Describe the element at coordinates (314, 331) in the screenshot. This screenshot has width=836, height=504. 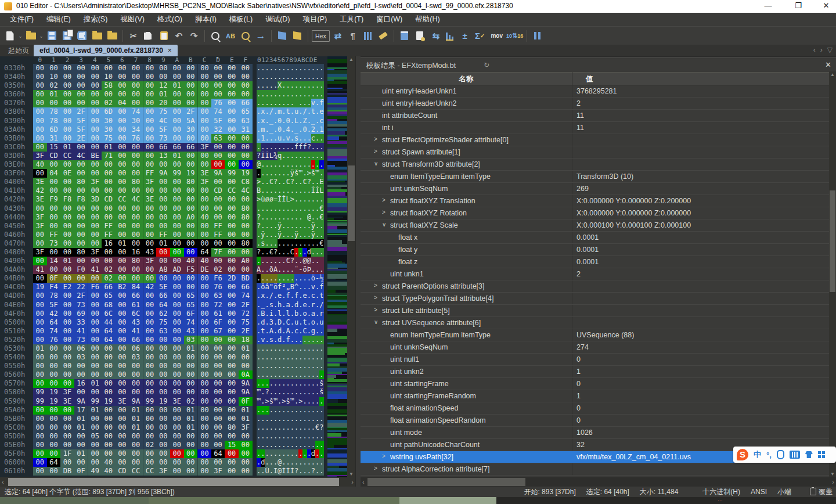
I see `ascii-char: g` at that location.